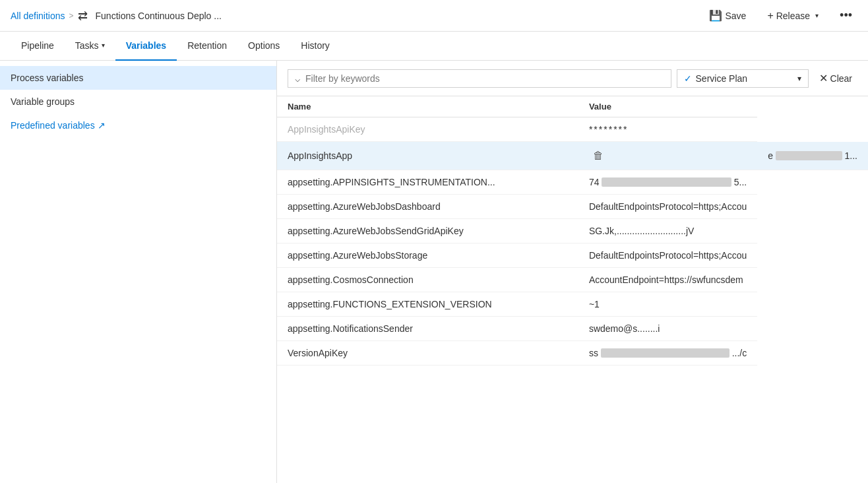 The image size is (868, 483). What do you see at coordinates (781, 16) in the screenshot?
I see `header-actions: 💾 Save + Release ▾ •••` at bounding box center [781, 16].